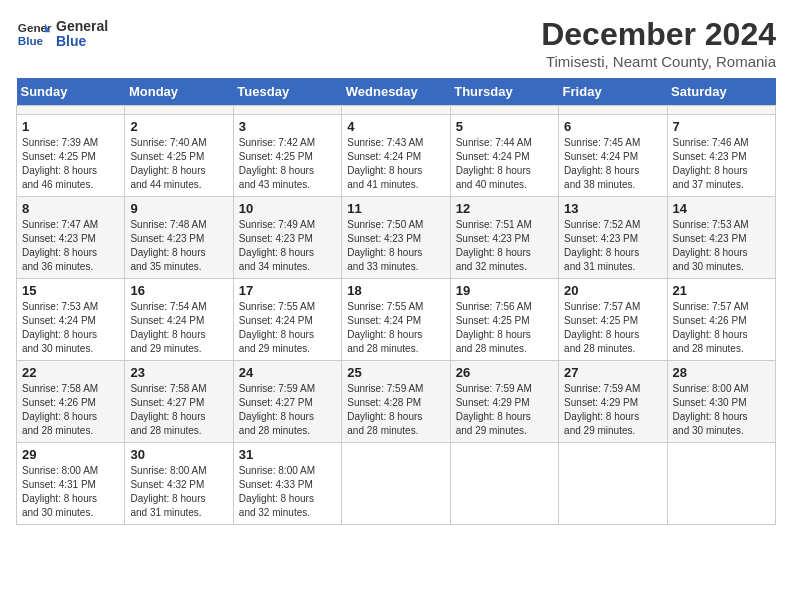 The height and width of the screenshot is (612, 792). Describe the element at coordinates (396, 484) in the screenshot. I see `calendar-week-row: 29Sunrise: 8:00 AM Sunset: 4:31 PM Dayli…` at that location.